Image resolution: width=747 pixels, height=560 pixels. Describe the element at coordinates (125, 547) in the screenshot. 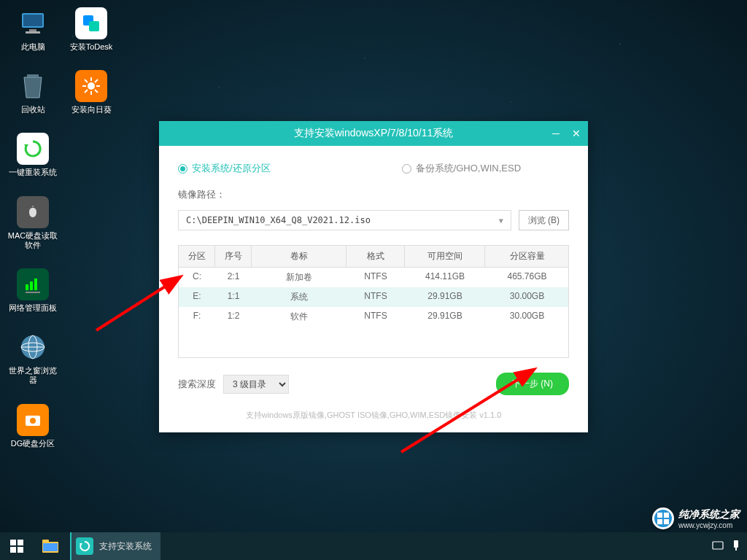

I see `taskbar-item-label: 支持安装系统` at that location.